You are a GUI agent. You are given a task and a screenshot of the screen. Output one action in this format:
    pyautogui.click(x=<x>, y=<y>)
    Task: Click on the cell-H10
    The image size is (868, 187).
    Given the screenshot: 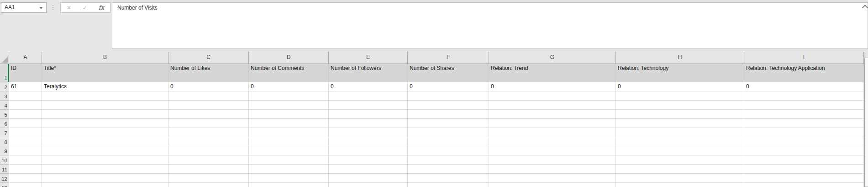 What is the action you would take?
    pyautogui.click(x=680, y=160)
    